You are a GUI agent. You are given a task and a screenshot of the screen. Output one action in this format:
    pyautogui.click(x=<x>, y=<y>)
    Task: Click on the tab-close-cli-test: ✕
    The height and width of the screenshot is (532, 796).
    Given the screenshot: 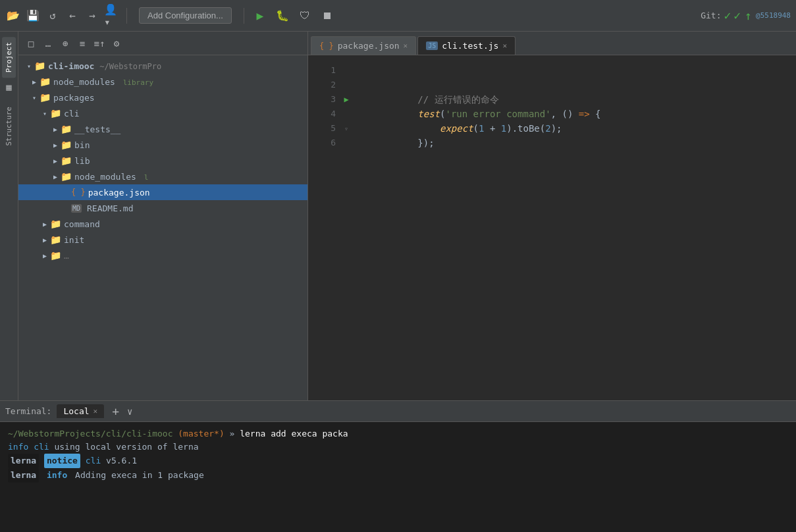 What is the action you would take?
    pyautogui.click(x=504, y=46)
    